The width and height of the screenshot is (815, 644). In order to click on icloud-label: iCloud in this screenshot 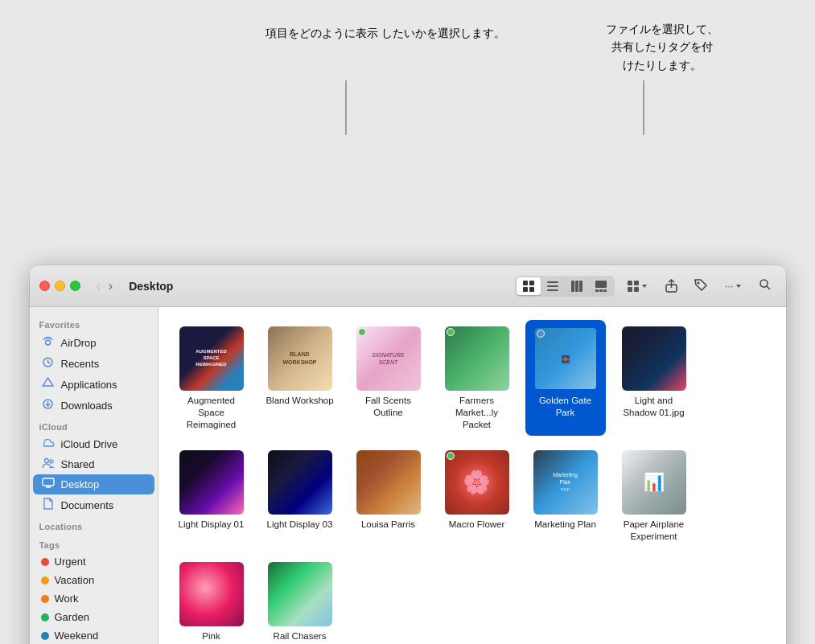, I will do `click(93, 425)`.